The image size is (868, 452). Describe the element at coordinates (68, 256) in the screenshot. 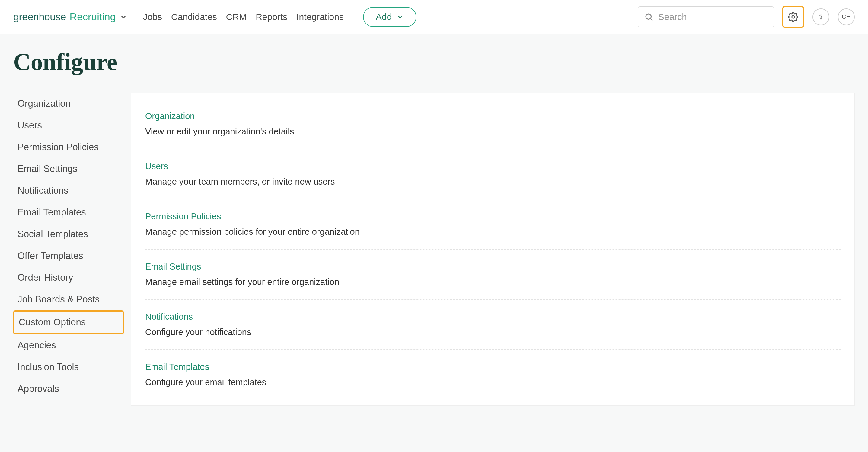

I see `sidebar-item-offer-templates: Offer Templates` at that location.